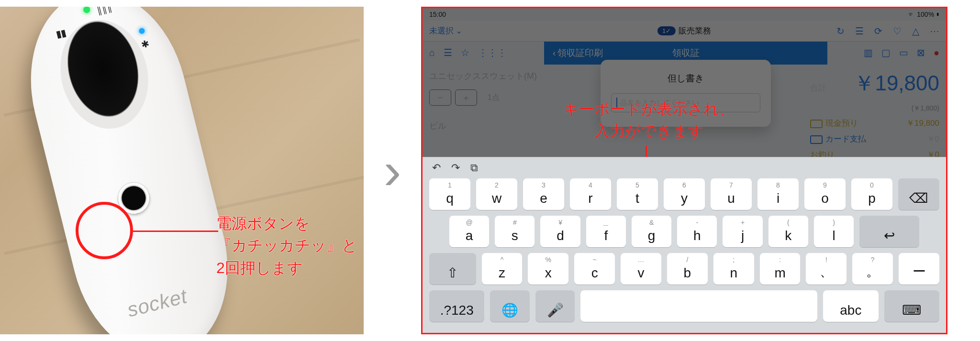 The width and height of the screenshot is (980, 341). Describe the element at coordinates (497, 194) in the screenshot. I see `key-w: 2w` at that location.